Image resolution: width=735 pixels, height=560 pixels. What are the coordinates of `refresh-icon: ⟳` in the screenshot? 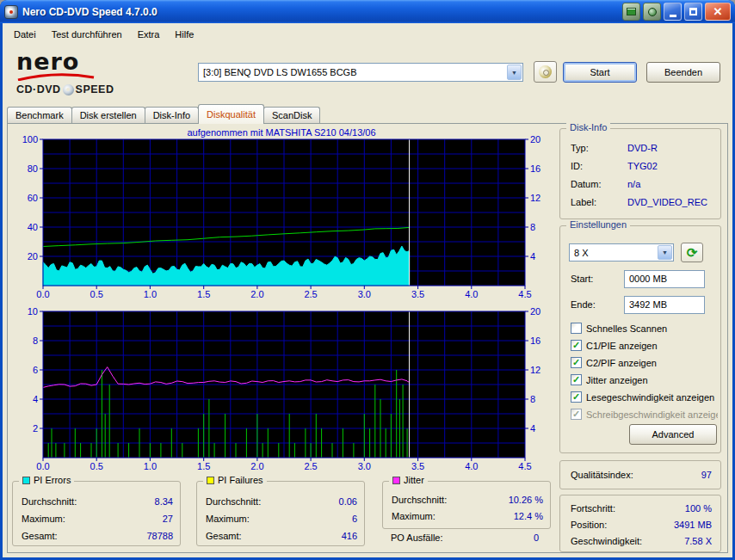 It's located at (692, 253).